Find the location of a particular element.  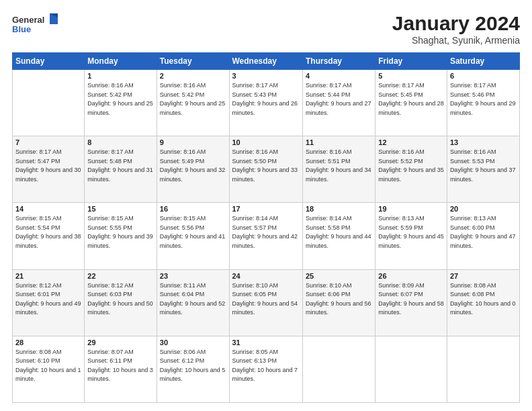

calendar-cell: 26 Sunrise: 8:09 AMSunset: 6:07 PMDaylig… is located at coordinates (411, 302).